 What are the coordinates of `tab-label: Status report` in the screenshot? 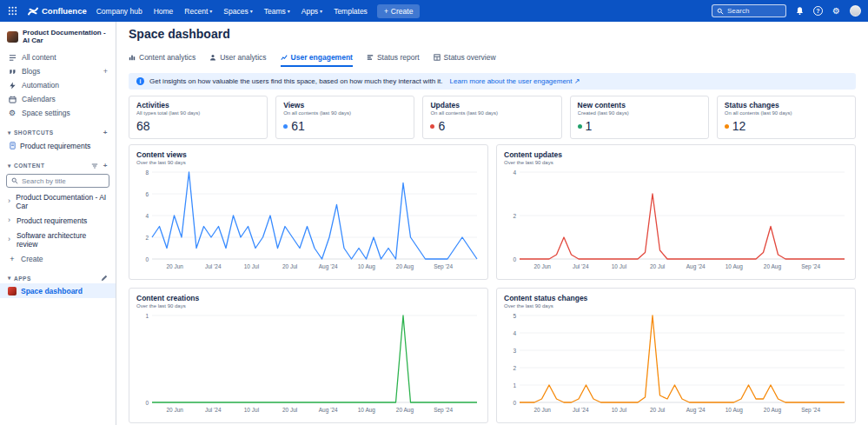 It's located at (398, 57).